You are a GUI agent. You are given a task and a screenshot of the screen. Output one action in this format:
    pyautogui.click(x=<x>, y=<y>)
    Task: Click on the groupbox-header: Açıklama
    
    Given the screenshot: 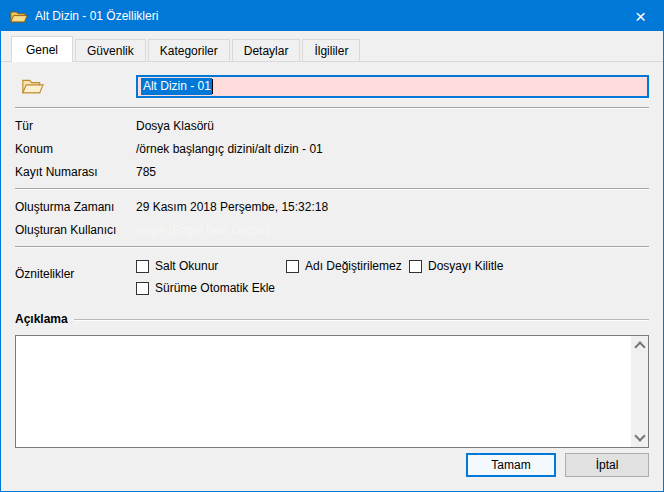 What is the action you would take?
    pyautogui.click(x=332, y=319)
    